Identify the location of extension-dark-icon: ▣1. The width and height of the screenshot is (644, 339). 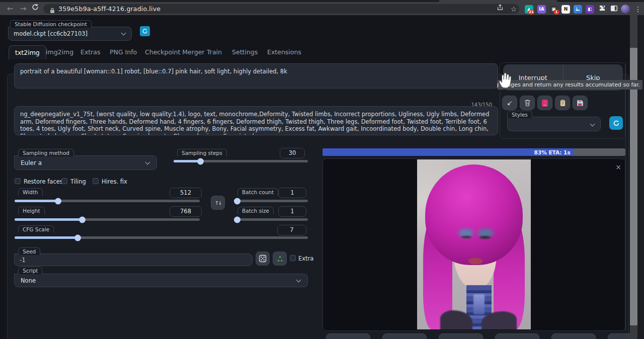
(553, 9).